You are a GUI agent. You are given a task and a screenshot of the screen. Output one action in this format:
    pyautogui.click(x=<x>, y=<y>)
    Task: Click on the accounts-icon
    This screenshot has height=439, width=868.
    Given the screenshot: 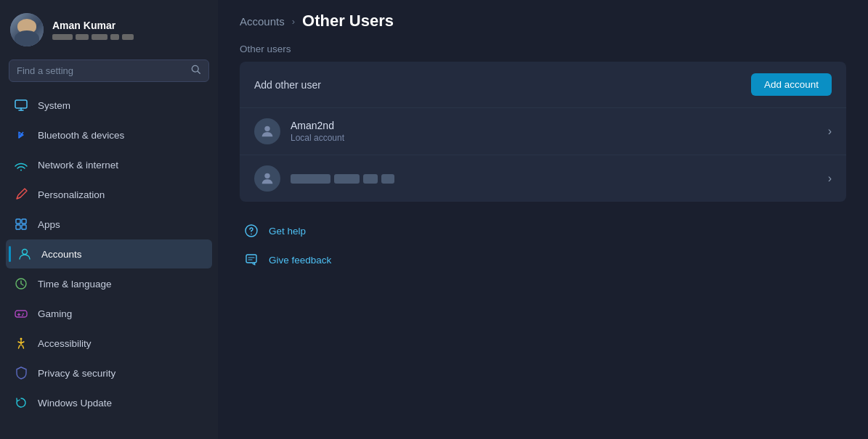 What is the action you would take?
    pyautogui.click(x=25, y=254)
    